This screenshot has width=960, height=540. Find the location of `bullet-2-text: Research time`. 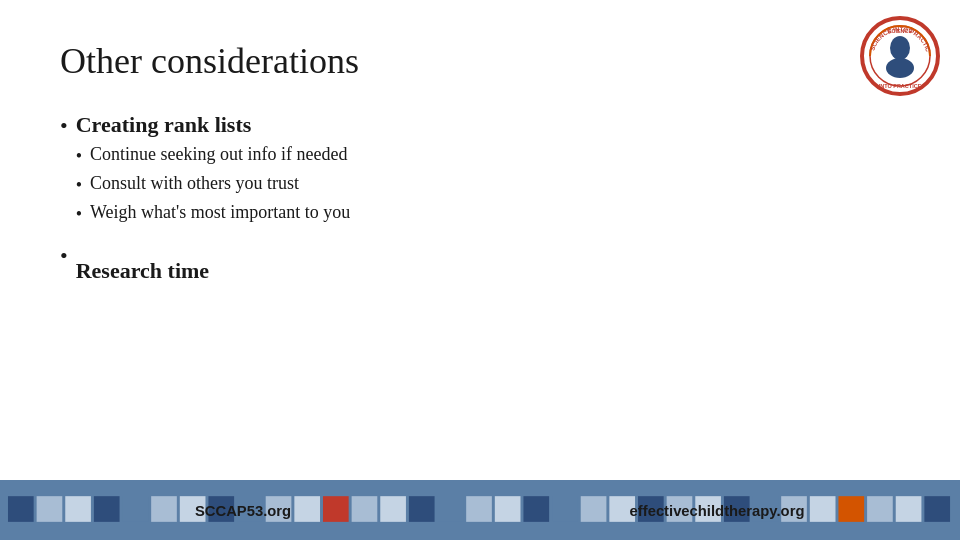

bullet-2-text: Research time is located at coordinates (142, 271).